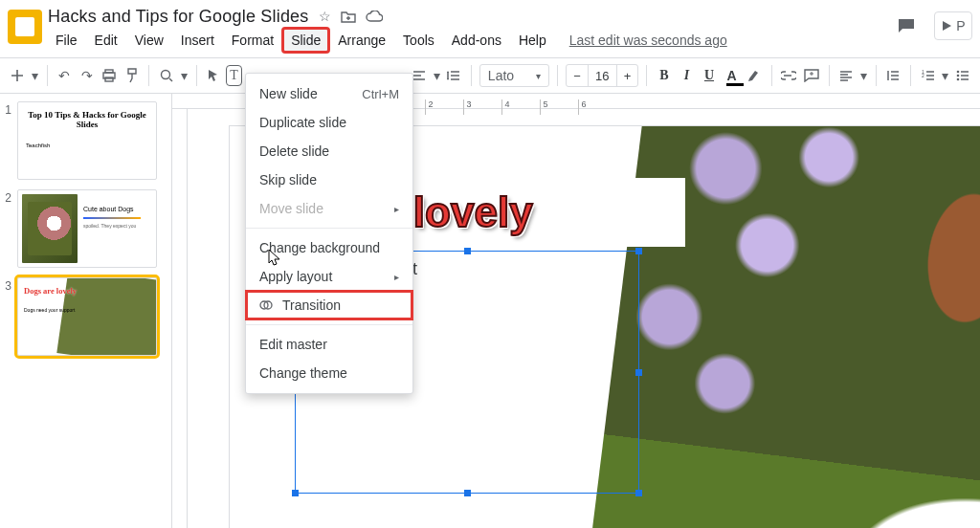 This screenshot has width=980, height=528. I want to click on last-edit-link: Last edit was seconds ago, so click(649, 40).